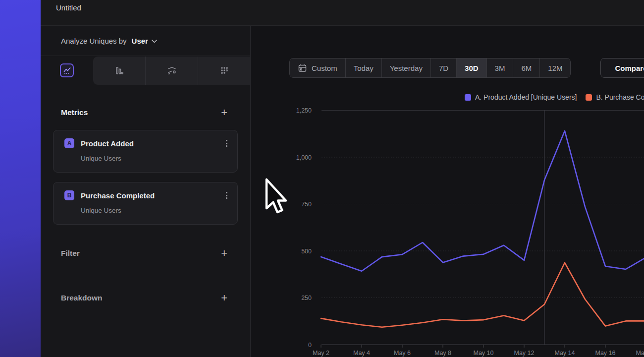 The height and width of the screenshot is (357, 644). Describe the element at coordinates (304, 111) in the screenshot. I see `y-axis-label: 1,250` at that location.